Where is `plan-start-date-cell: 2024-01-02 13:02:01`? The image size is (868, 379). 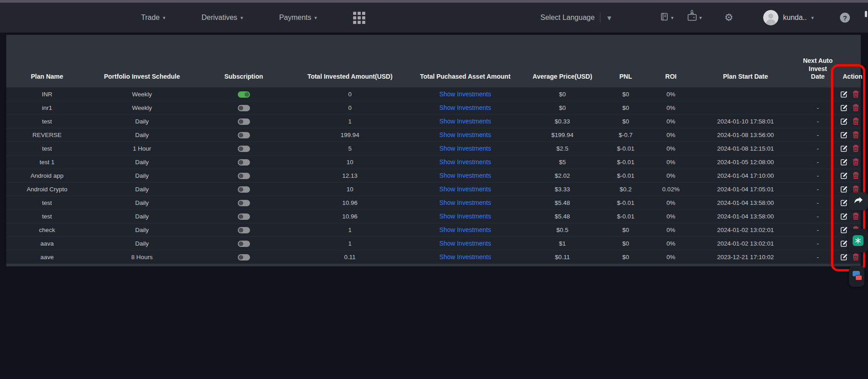 plan-start-date-cell: 2024-01-02 13:02:01 is located at coordinates (745, 230).